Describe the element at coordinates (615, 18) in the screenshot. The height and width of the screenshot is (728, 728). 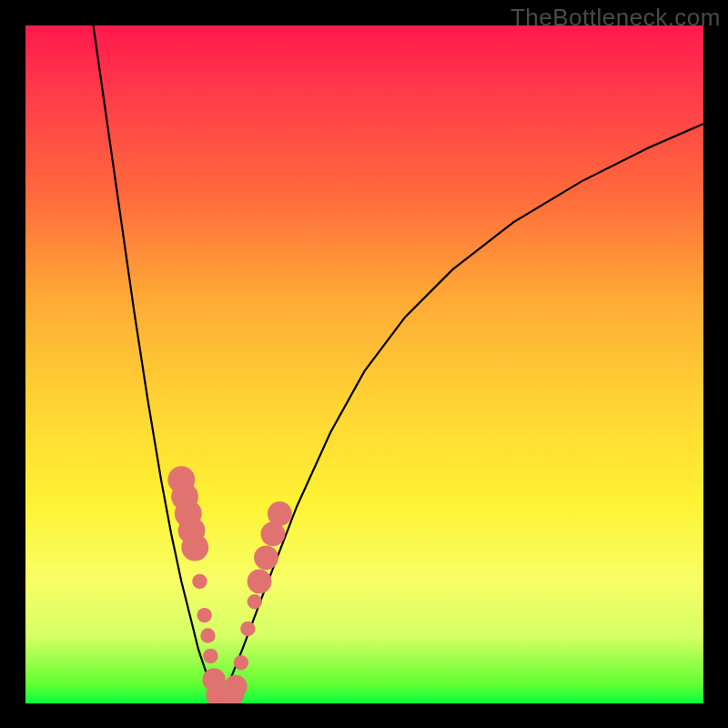
I see `watermark-text: TheBottleneck.com` at that location.